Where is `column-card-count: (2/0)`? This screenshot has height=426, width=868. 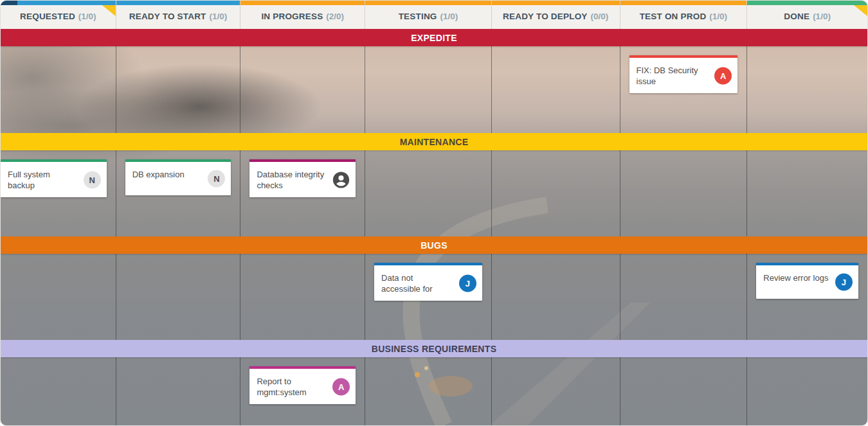
column-card-count: (2/0) is located at coordinates (335, 17).